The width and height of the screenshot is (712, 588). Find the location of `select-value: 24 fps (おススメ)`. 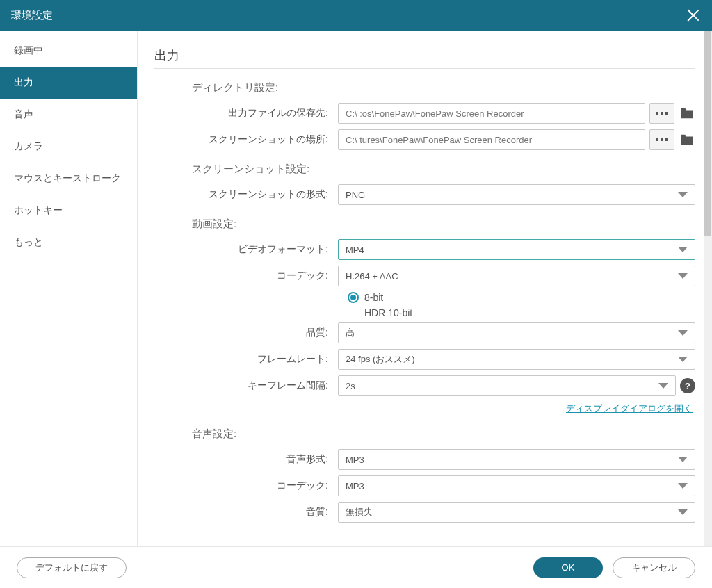

select-value: 24 fps (おススメ) is located at coordinates (380, 359).